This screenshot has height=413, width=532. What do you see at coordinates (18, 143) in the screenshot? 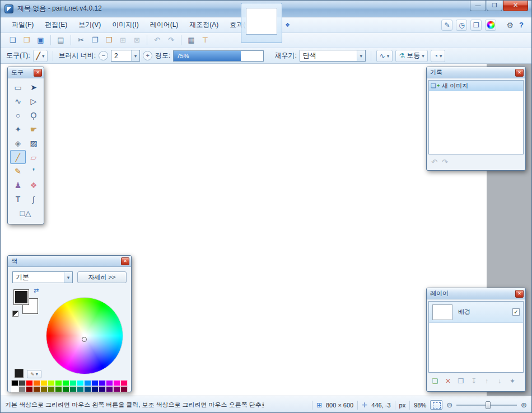
I see `tool-paint-bucket: ◈` at bounding box center [18, 143].